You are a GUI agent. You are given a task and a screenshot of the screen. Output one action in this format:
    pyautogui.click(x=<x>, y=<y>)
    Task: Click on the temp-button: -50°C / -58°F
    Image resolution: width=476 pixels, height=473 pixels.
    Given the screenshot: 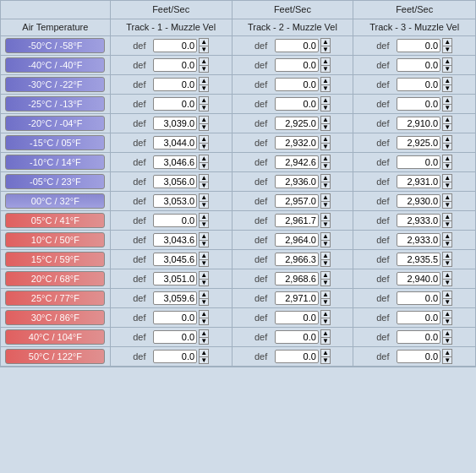 What is the action you would take?
    pyautogui.click(x=55, y=46)
    